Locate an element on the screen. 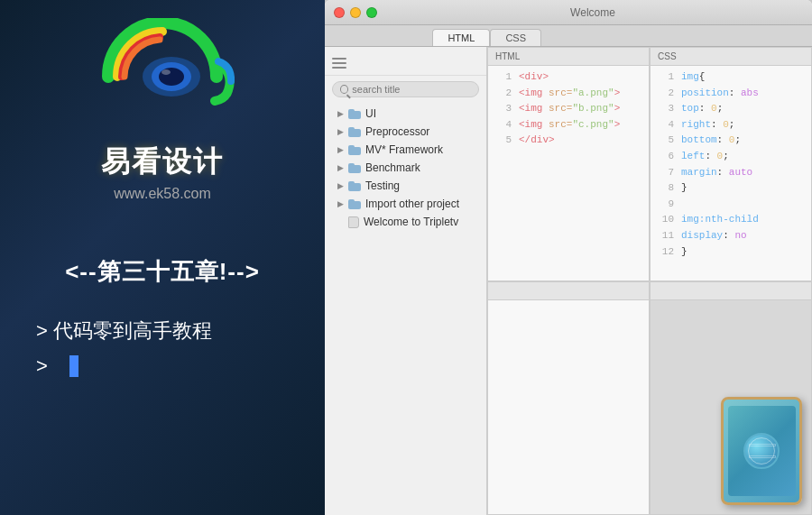 This screenshot has width=812, height=515. tab-html: HTML is located at coordinates (461, 38).